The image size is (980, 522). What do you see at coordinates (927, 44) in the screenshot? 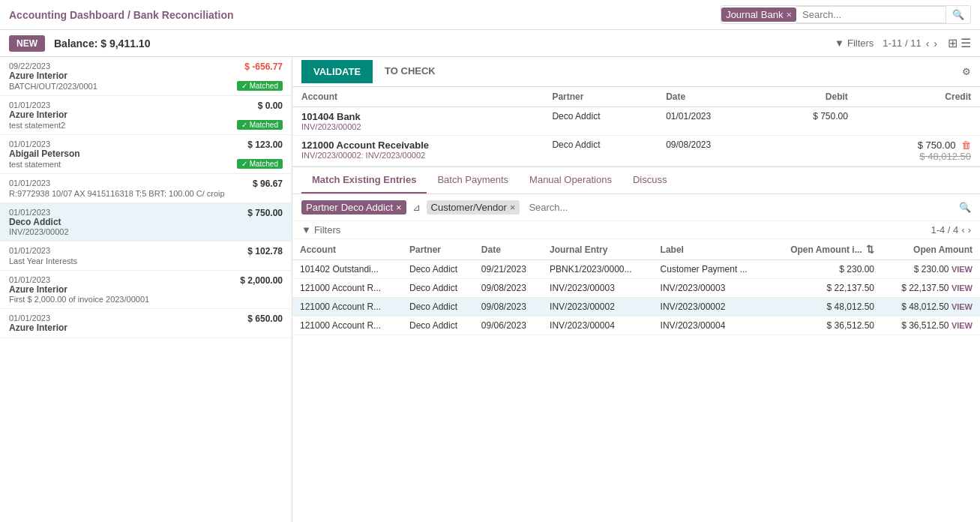
I see `pagination: 1-11 / 11 ‹ › ⊞ ☰` at bounding box center [927, 44].